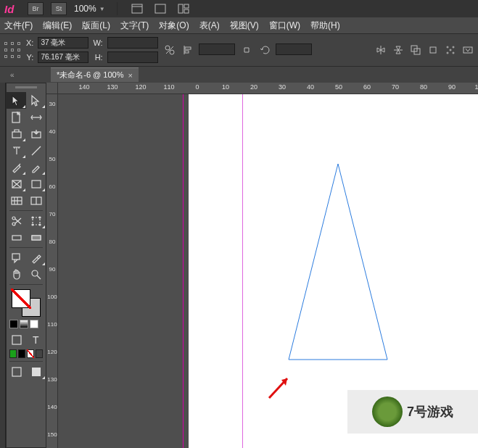 Image resolution: width=478 pixels, height=448 pixels. I want to click on rectangle-tool, so click(36, 184).